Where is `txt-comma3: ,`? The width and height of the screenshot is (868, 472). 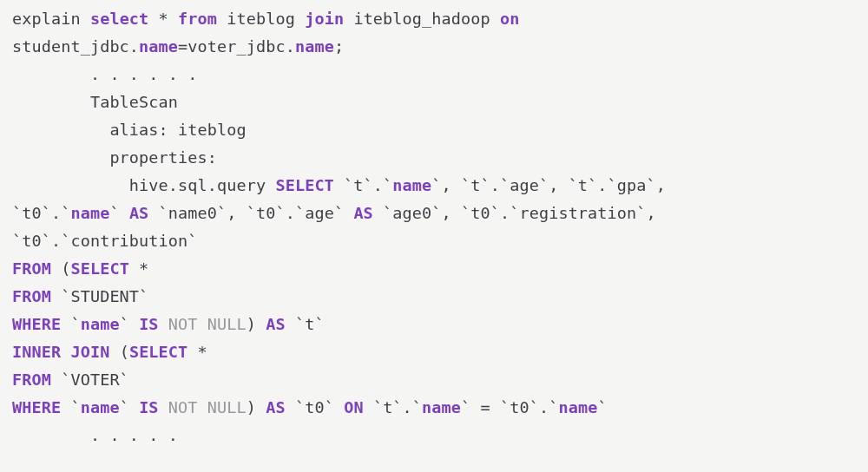
txt-comma3: , is located at coordinates (661, 186).